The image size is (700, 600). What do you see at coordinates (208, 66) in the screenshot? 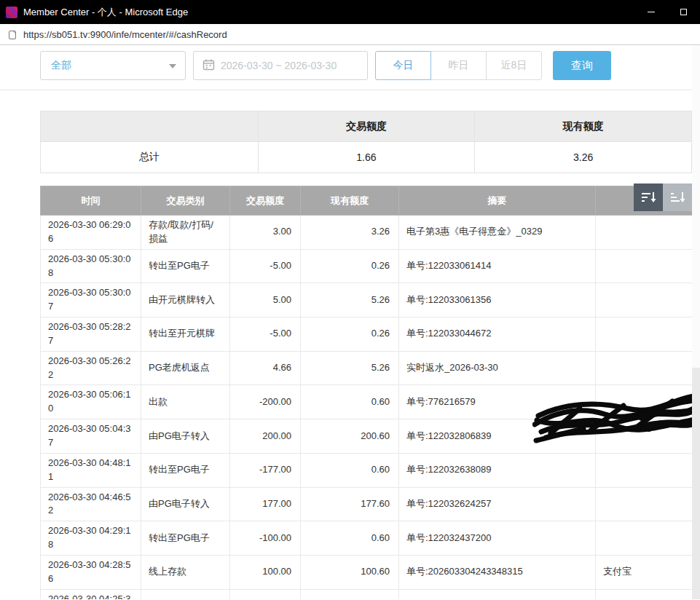
I see `calendar-icon` at bounding box center [208, 66].